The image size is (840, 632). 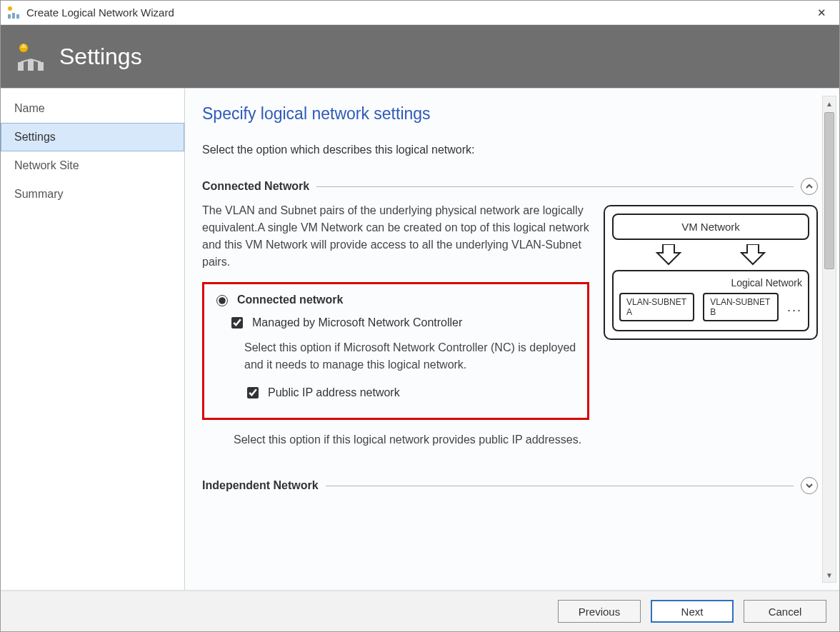 I want to click on page-heading: Settings, so click(x=101, y=57).